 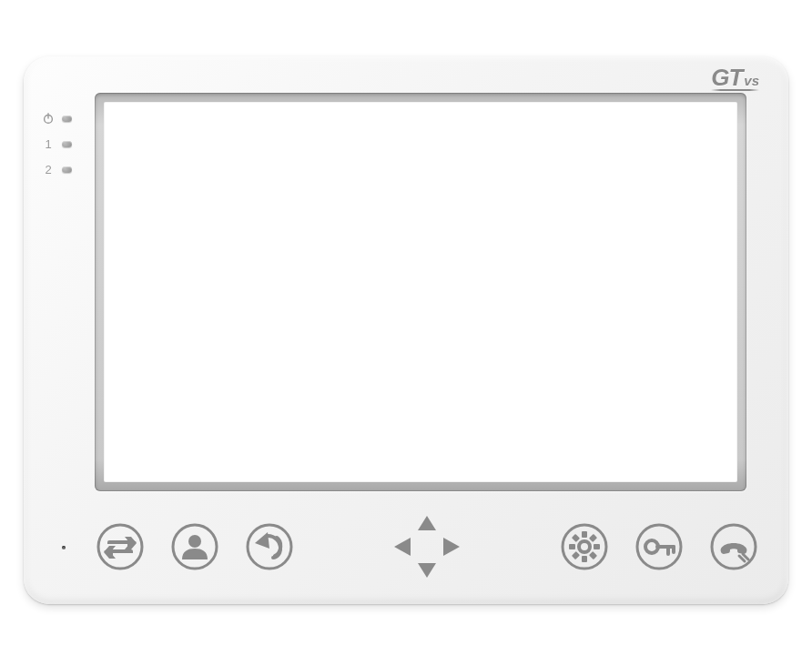 What do you see at coordinates (752, 80) in the screenshot?
I see `brand-secondary: vs` at bounding box center [752, 80].